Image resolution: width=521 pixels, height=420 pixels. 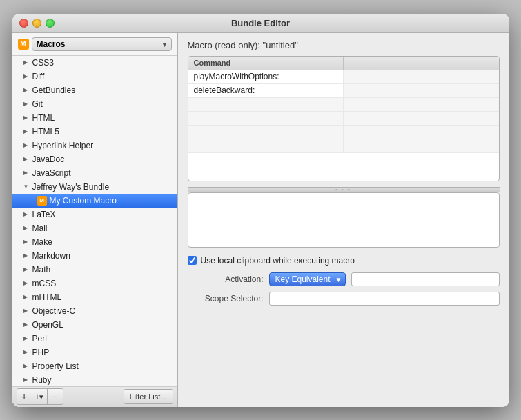 I want to click on lower-editor-area, so click(x=344, y=220).